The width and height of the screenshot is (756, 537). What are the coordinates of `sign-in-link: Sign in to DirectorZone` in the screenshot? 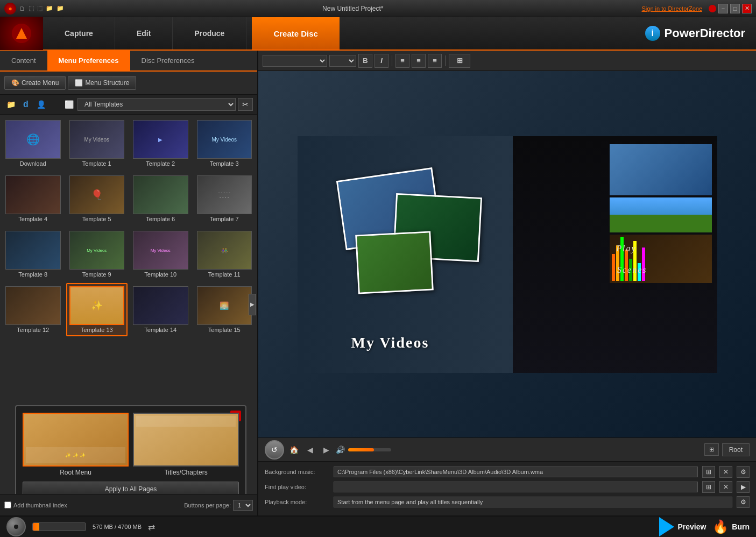 It's located at (673, 9).